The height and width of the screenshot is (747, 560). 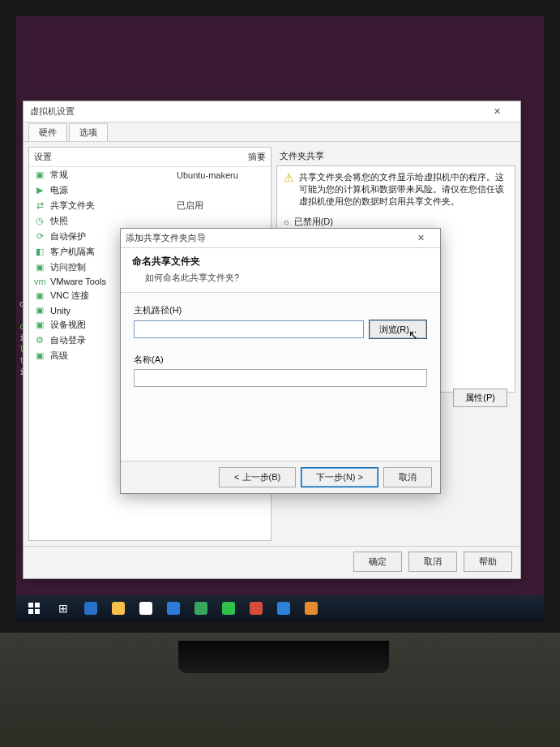 What do you see at coordinates (173, 608) in the screenshot?
I see `settings-icon` at bounding box center [173, 608].